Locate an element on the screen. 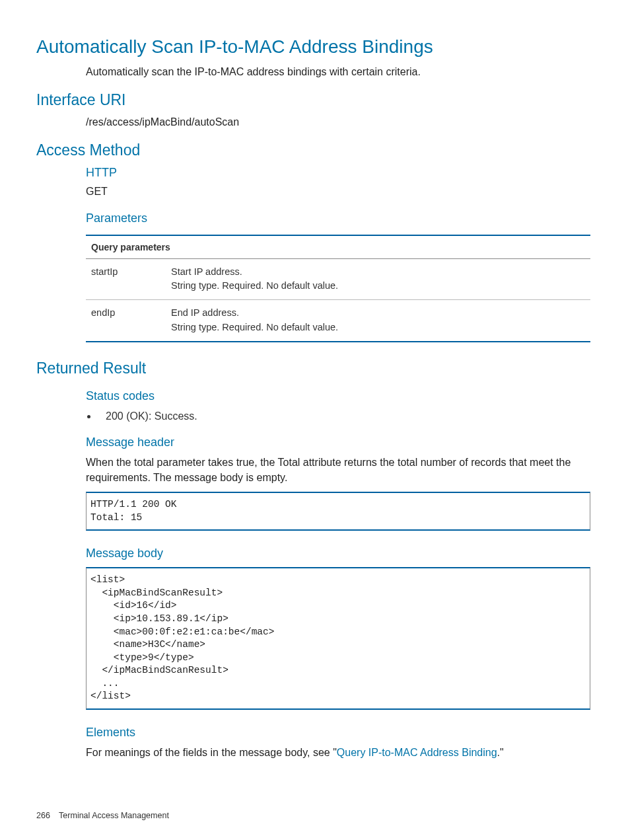 The image size is (630, 840). heading-access-method: Access Method is located at coordinates (313, 151).